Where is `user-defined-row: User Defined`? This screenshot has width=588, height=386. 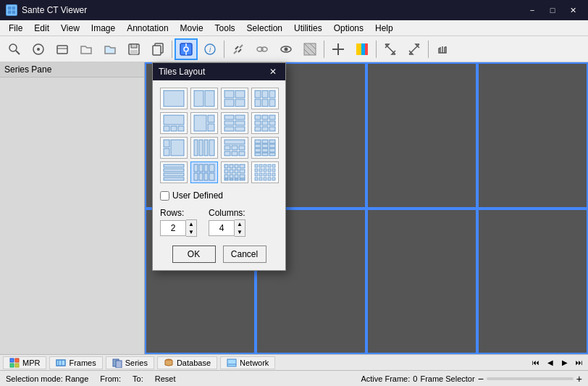
user-defined-row: User Defined is located at coordinates (219, 196).